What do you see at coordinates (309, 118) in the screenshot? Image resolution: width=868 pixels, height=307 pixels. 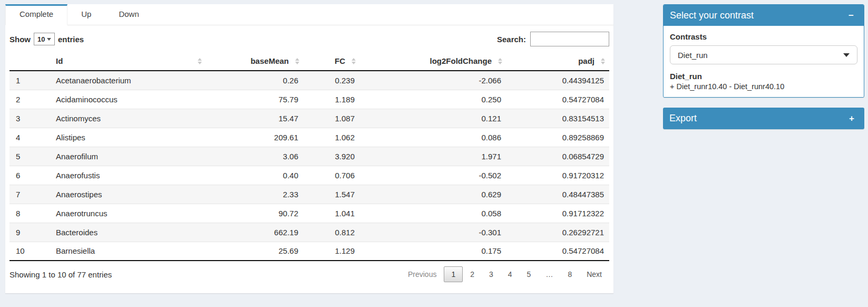 I see `table-row: 3Actinomyces15.471.0870.1210.83154513` at bounding box center [309, 118].